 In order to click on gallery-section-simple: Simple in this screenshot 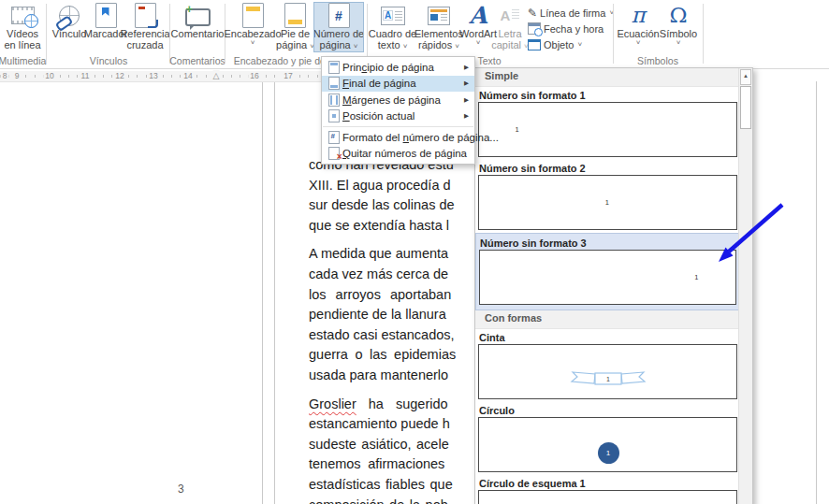, I will do `click(607, 78)`.